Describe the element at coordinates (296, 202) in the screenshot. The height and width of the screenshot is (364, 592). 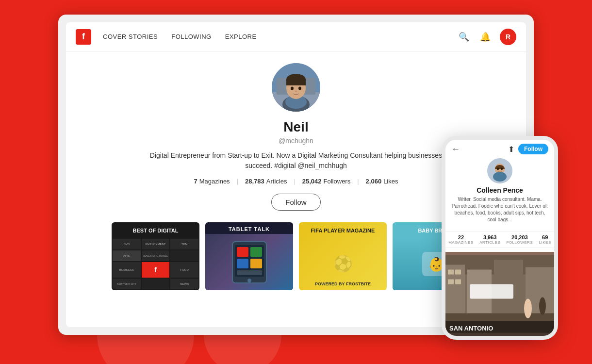
I see `follow-button: Follow` at that location.